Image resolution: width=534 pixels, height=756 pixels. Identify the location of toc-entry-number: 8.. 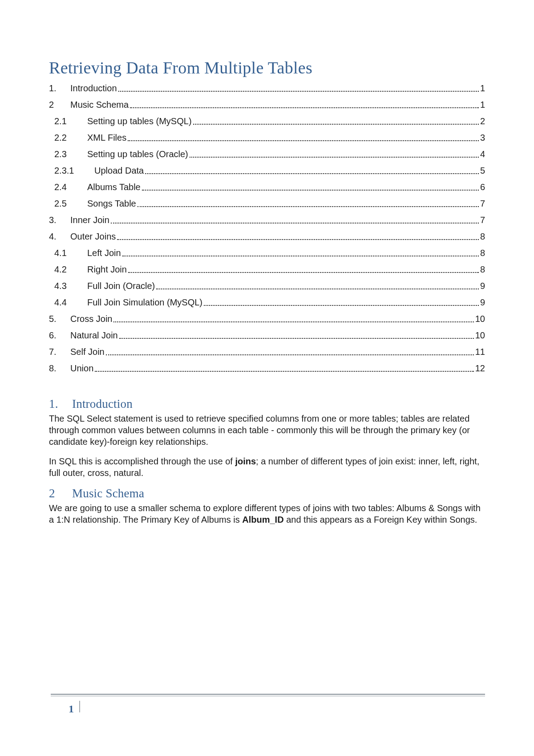
(57, 369).